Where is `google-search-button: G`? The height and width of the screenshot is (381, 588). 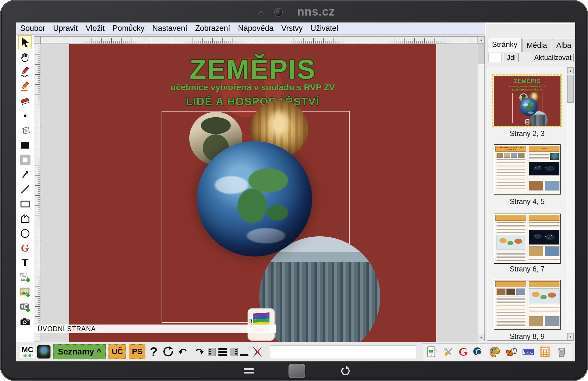 google-search-button: G is located at coordinates (463, 352).